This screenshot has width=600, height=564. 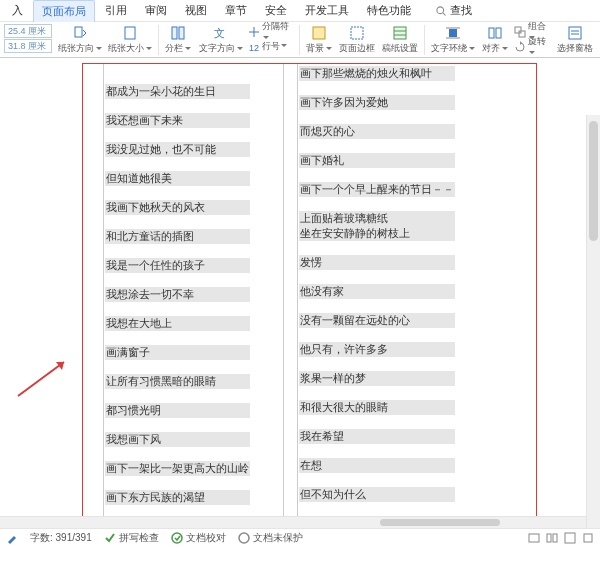 I want to click on text-line: 但不知为什么, so click(x=377, y=494).